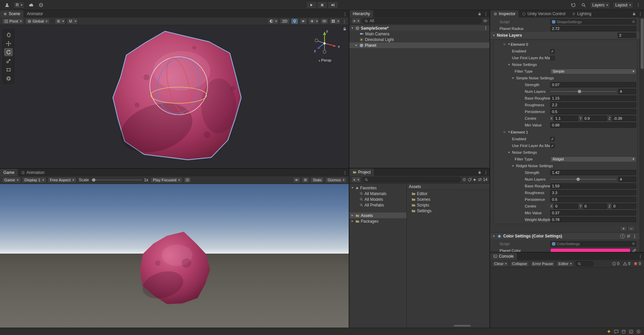  Describe the element at coordinates (600, 5) in the screenshot. I see `layers-dropdown: Layers` at that location.